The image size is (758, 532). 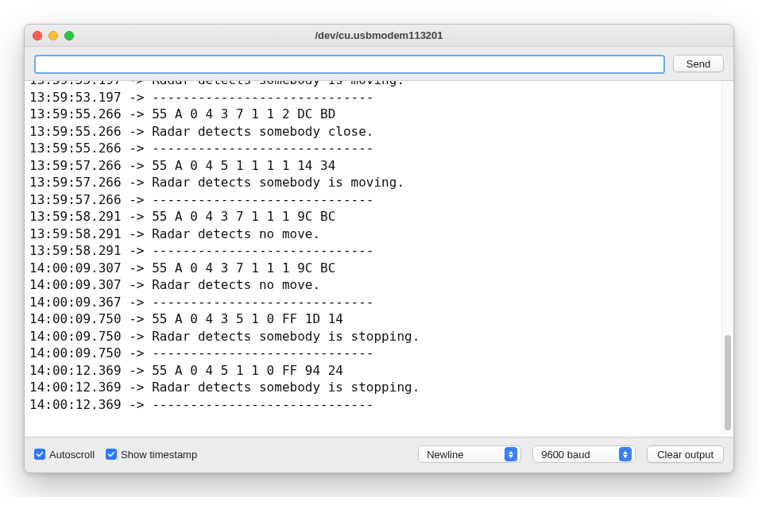 I want to click on autoscroll-checkbox: Autoscroll, so click(x=64, y=454).